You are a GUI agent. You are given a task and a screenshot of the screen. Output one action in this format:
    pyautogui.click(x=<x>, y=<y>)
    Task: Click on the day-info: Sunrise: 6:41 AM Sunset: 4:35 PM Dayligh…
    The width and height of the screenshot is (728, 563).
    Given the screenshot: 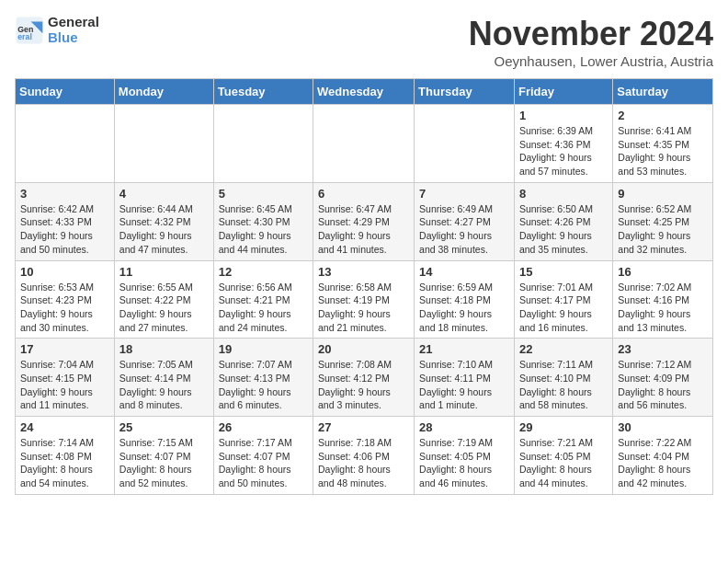 What is the action you would take?
    pyautogui.click(x=663, y=151)
    